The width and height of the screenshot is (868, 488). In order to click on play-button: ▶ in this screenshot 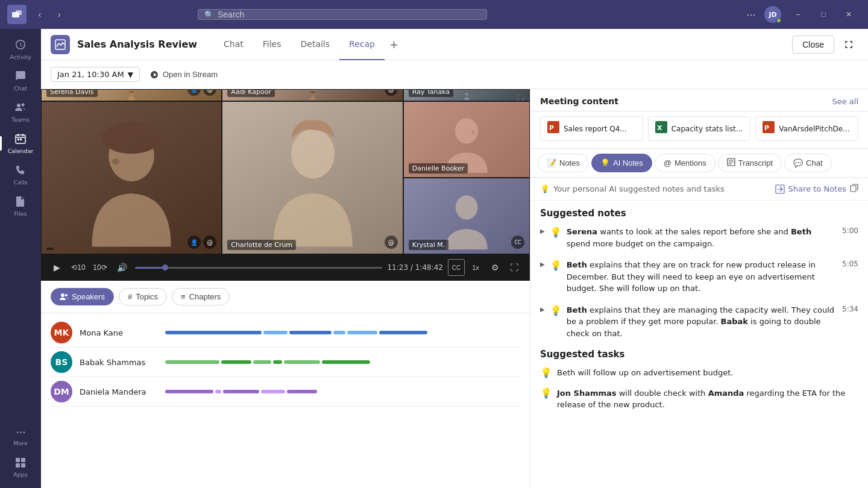, I will do `click(57, 267)`.